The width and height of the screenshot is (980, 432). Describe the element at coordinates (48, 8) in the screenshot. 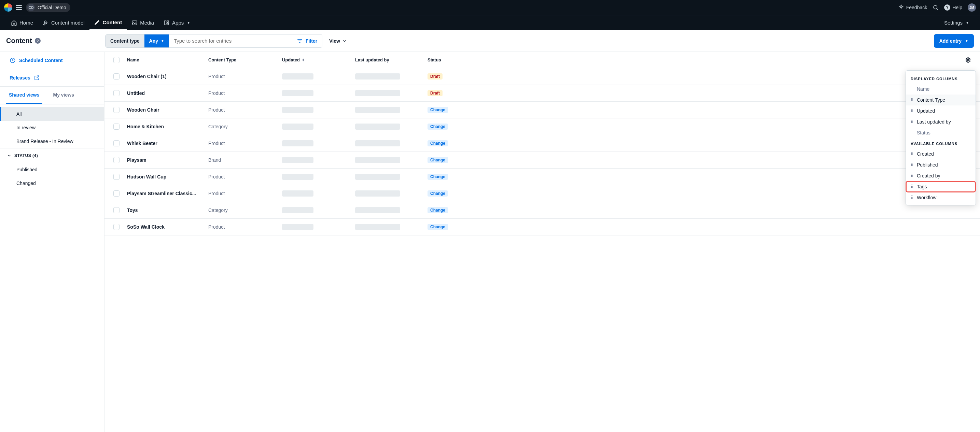

I see `org-switcher: CO Official Demo` at that location.